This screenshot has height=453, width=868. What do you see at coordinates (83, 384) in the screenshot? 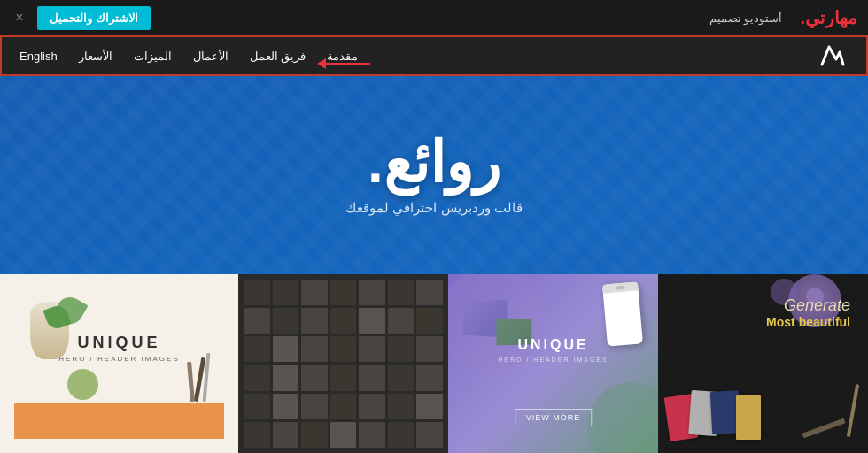
I see `plant-decoration` at bounding box center [83, 384].